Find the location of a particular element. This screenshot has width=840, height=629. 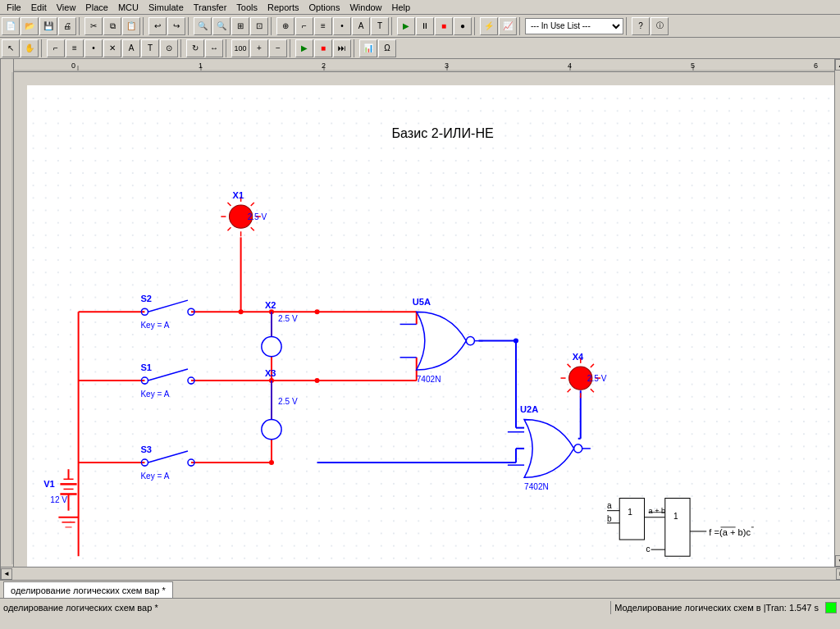

probe-tool: ⊙ is located at coordinates (169, 48).